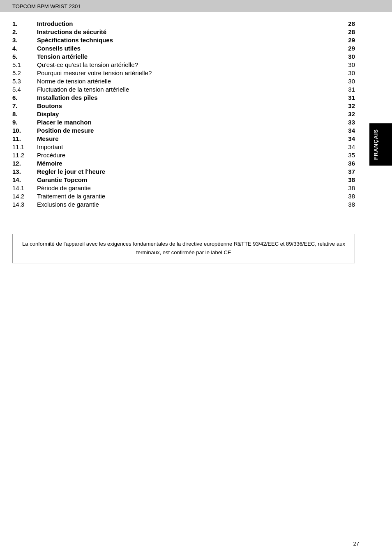 The image size is (392, 555). Describe the element at coordinates (25, 40) in the screenshot. I see `toc-num: 3.` at that location.